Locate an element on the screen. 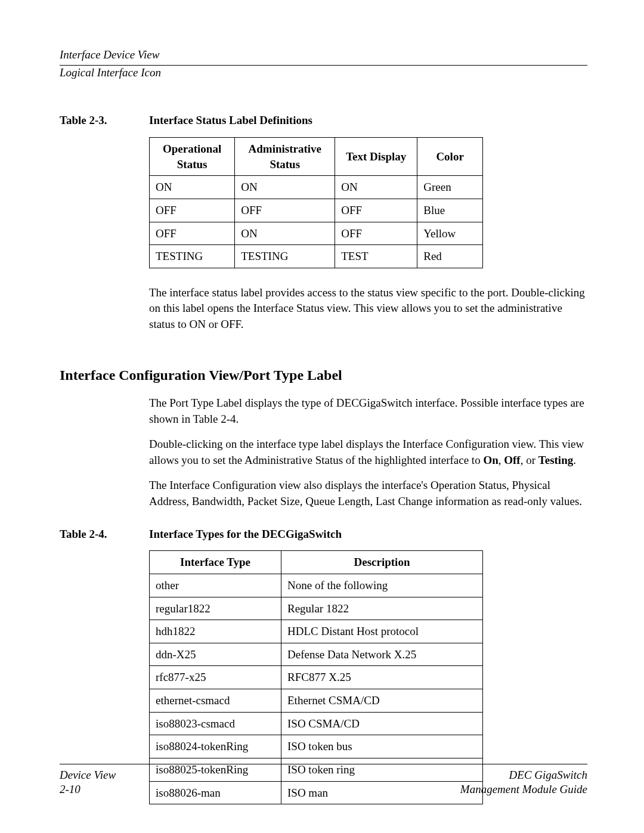  cell: ISO CSMA/CD is located at coordinates (382, 724).